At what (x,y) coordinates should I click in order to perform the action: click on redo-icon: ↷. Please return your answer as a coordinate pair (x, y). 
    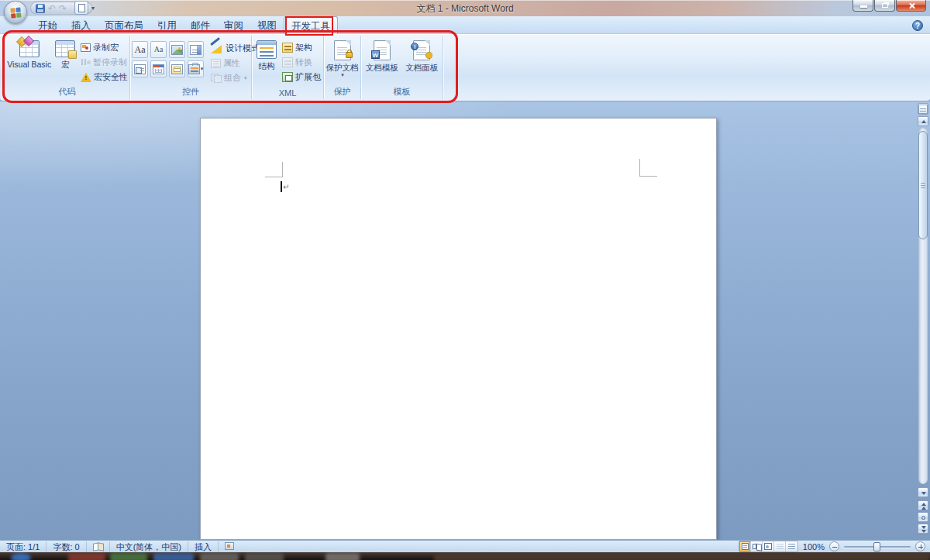
    Looking at the image, I should click on (63, 9).